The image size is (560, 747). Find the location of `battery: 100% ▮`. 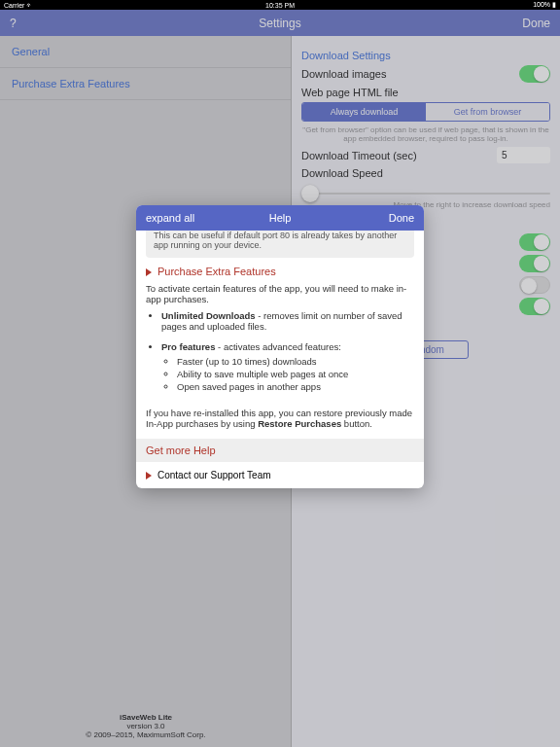

battery: 100% ▮ is located at coordinates (544, 5).